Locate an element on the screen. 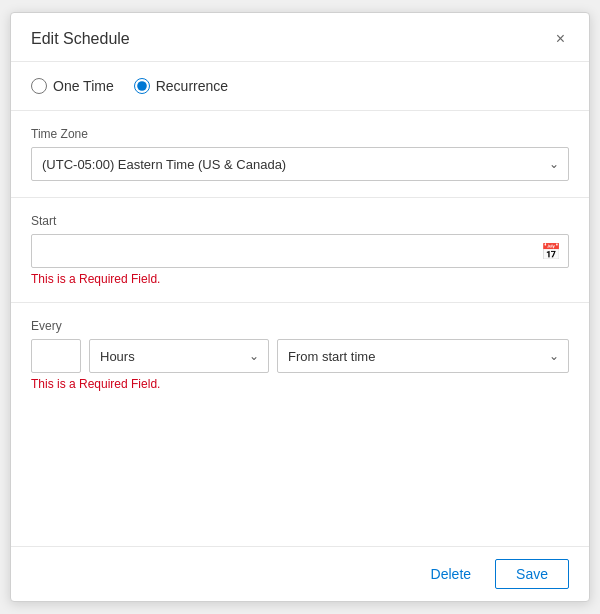 The height and width of the screenshot is (614, 600). from-select-wrapper: From start time From time ⌄ is located at coordinates (423, 356).